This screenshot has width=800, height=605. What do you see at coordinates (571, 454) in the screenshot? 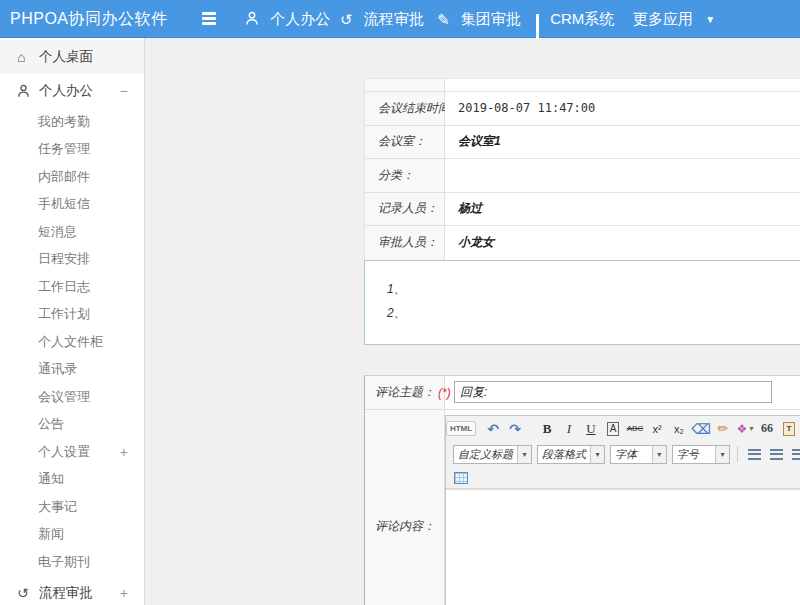
I see `paragraph-format-select: 段落格式 ▾` at bounding box center [571, 454].